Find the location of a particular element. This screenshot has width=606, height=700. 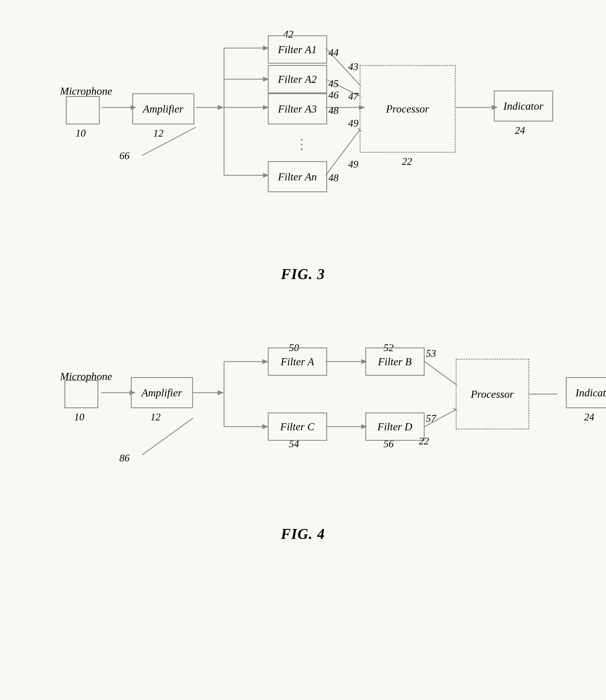

fig3-filterAn-out: 48 is located at coordinates (334, 178).